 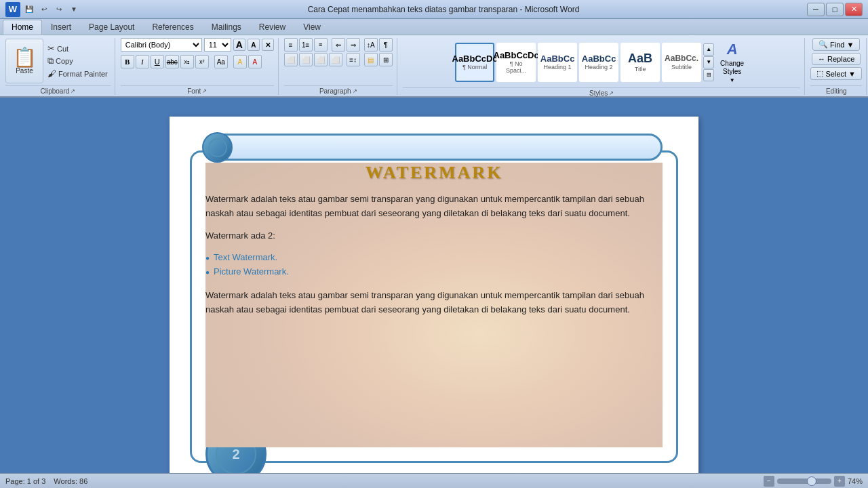 What do you see at coordinates (218, 148) in the screenshot?
I see `knob-inner-left` at bounding box center [218, 148].